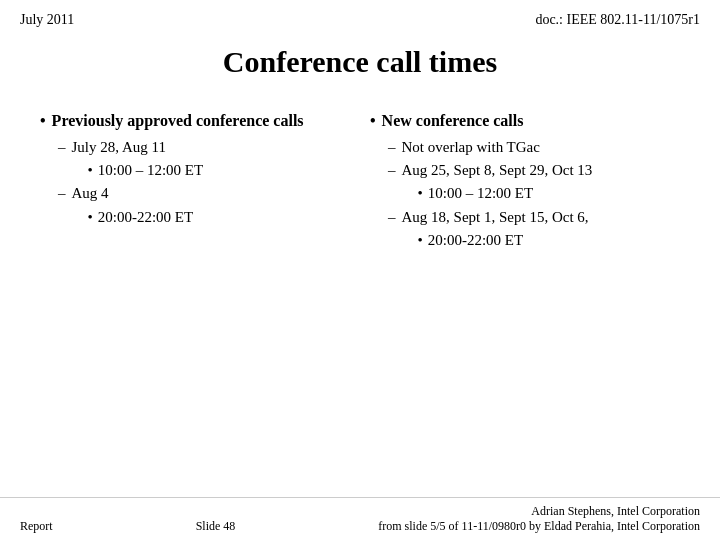 This screenshot has height=540, width=720. Describe the element at coordinates (133, 206) in the screenshot. I see `left-item-2-content: Aug 4 • 20:00-22:00 ET` at that location.